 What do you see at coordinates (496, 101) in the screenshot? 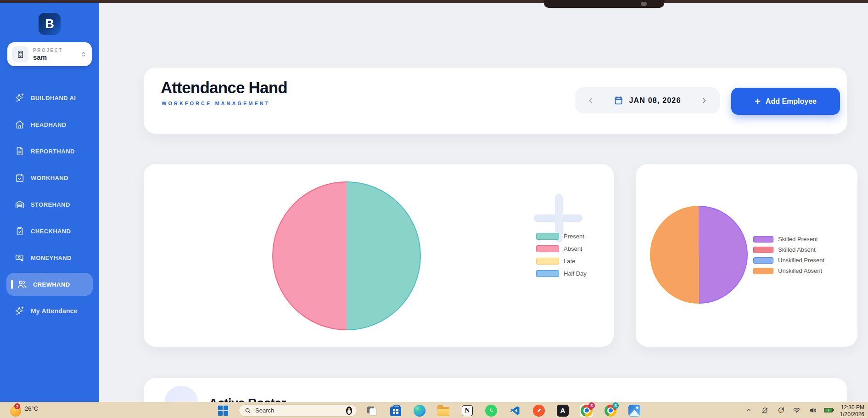
I see `header-card: Attendance Hand WORKFORCE MANAGEMENT JAN…` at bounding box center [496, 101].